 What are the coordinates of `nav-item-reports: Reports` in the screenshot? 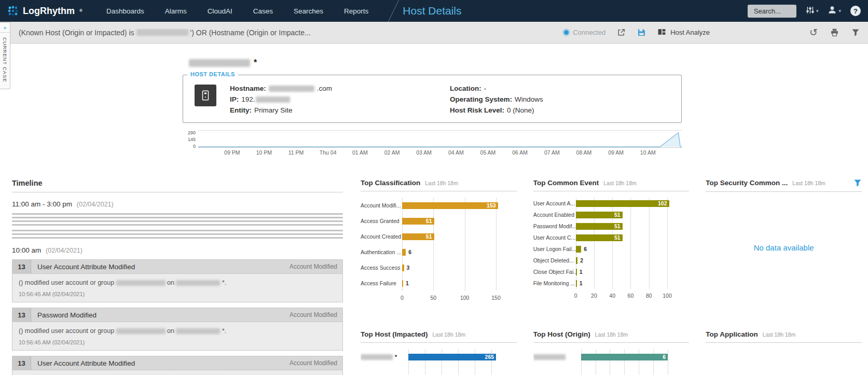 It's located at (356, 11).